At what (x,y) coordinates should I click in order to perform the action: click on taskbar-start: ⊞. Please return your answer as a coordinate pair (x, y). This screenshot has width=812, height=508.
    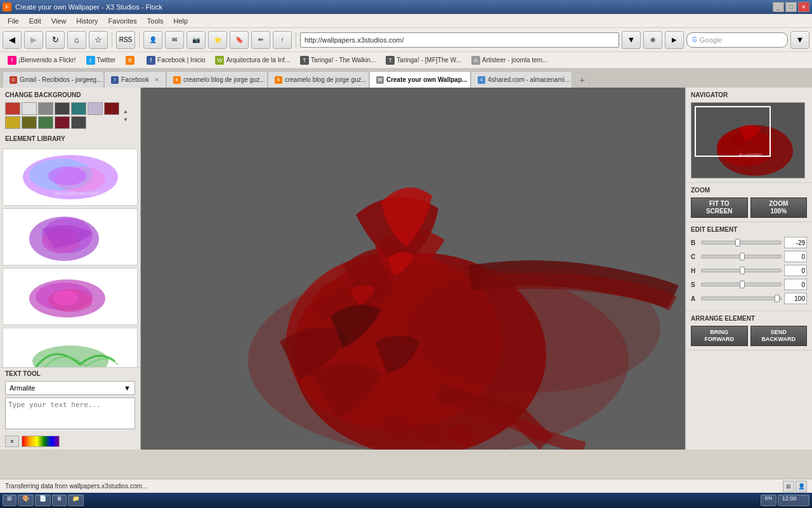
    Looking at the image, I should click on (10, 500).